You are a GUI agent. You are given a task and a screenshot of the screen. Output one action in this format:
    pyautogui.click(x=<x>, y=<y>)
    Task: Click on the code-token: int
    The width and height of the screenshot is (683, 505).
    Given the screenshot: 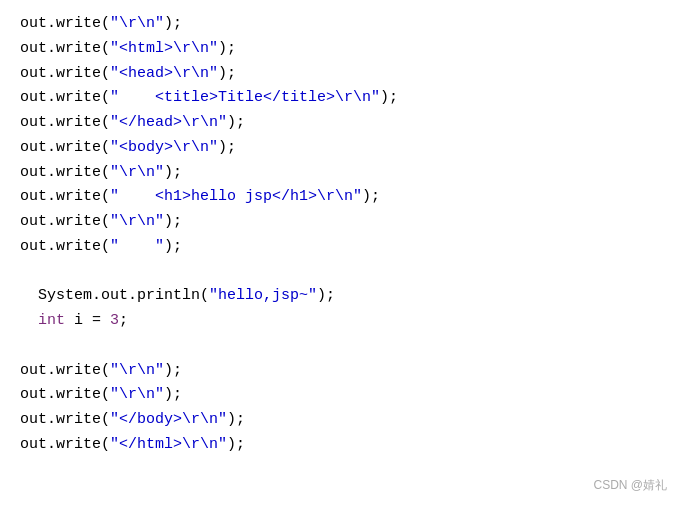 What is the action you would take?
    pyautogui.click(x=52, y=320)
    